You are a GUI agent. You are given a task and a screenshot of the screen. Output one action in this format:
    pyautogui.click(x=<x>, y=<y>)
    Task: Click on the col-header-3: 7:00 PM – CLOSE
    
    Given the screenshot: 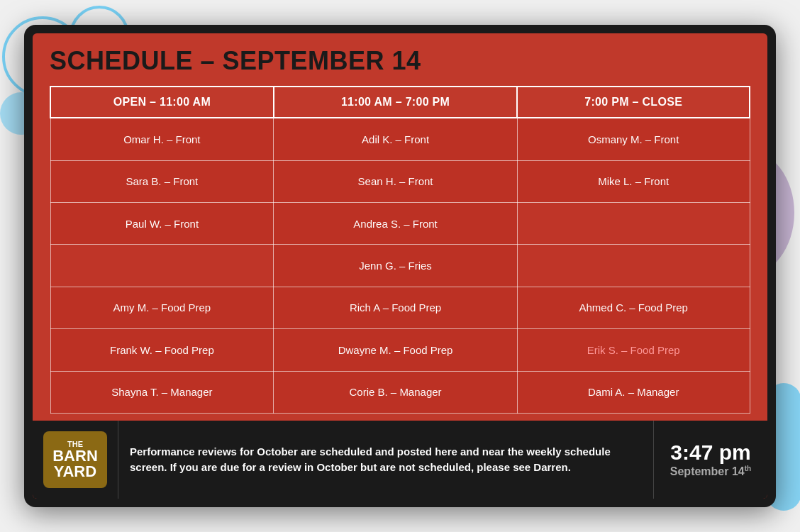 What is the action you would take?
    pyautogui.click(x=633, y=102)
    